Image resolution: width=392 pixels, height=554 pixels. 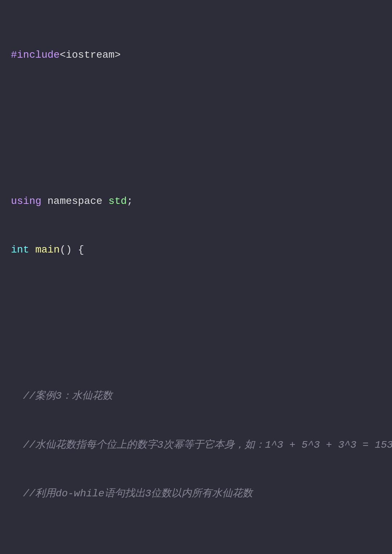 What do you see at coordinates (201, 445) in the screenshot?
I see `comment-text-2: //水仙花数指每个位上的数字3次幂等于它本身，如：1^3 + 5^3 + 3^3…` at bounding box center [201, 445].